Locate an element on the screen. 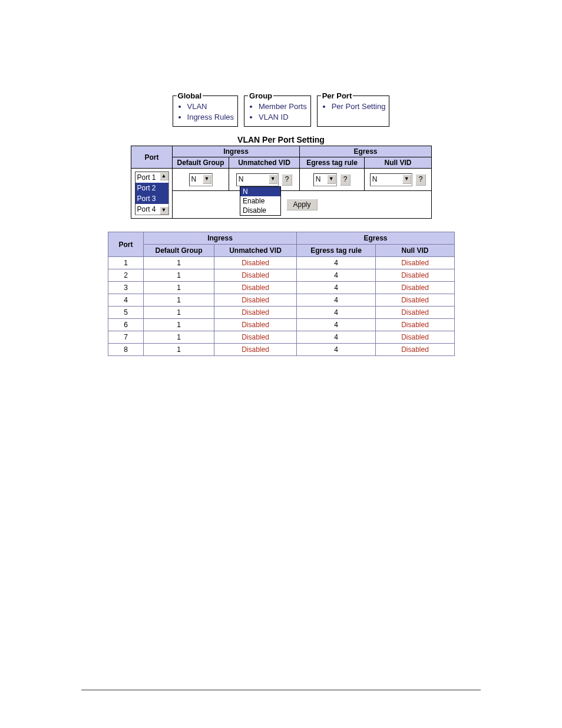 The width and height of the screenshot is (562, 728). status-header-unmatched-vid: Unmatched VID is located at coordinates (256, 251).